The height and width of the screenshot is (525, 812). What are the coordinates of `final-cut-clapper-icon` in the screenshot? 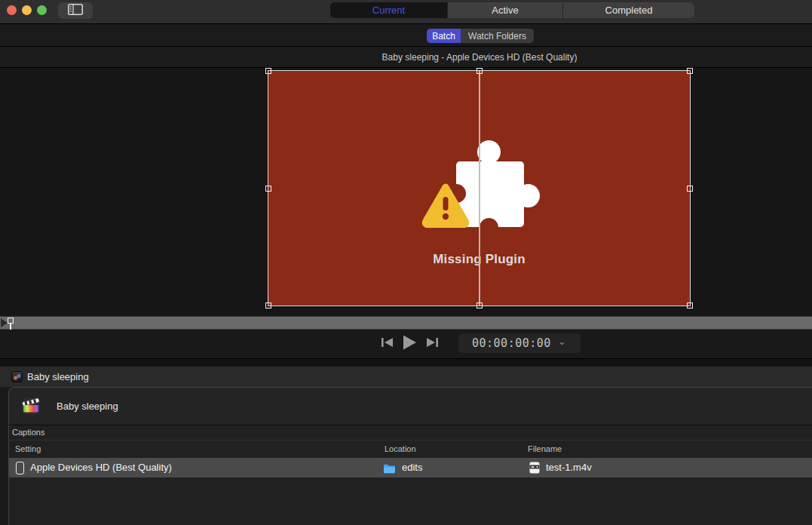 It's located at (31, 407).